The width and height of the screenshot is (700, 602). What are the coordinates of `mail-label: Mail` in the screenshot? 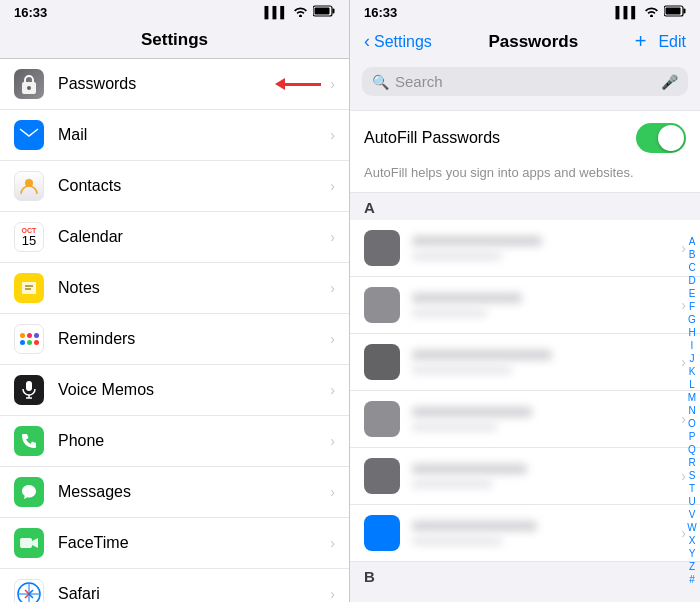 It's located at (192, 135).